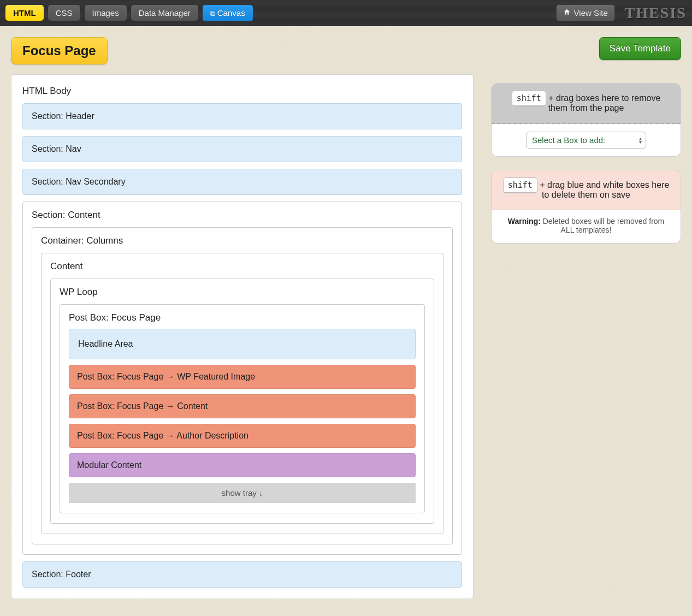 The width and height of the screenshot is (692, 616). I want to click on delete-warning: Warning: Deleted boxes will be removed f…, so click(587, 226).